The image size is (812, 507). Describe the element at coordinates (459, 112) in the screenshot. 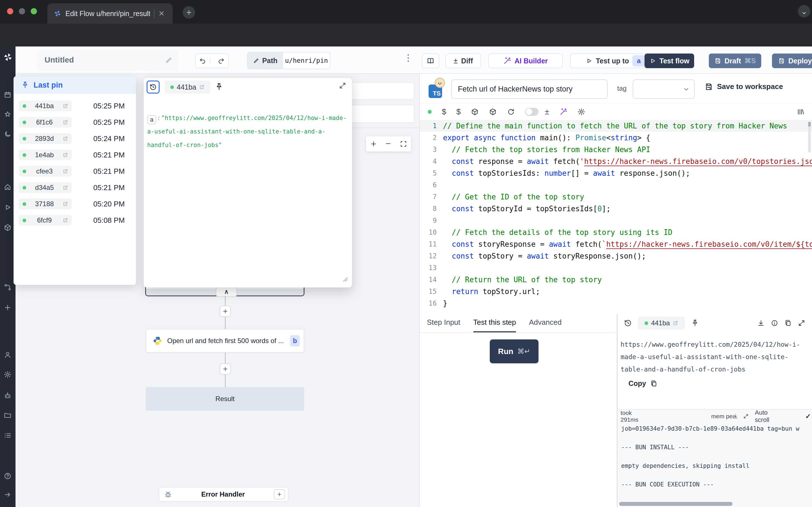

I see `resources-dollar-icon: $` at that location.